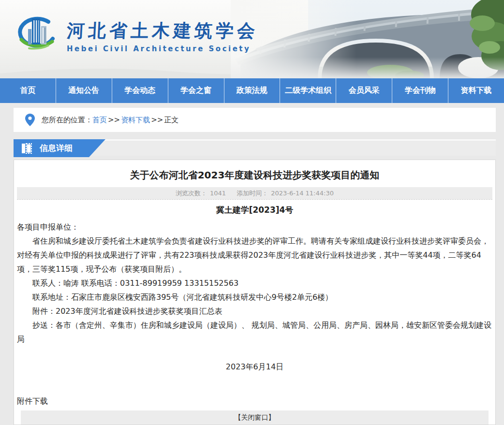 The image size is (504, 425). What do you see at coordinates (254, 147) in the screenshot?
I see `section-header-bar: 信息详细` at bounding box center [254, 147].